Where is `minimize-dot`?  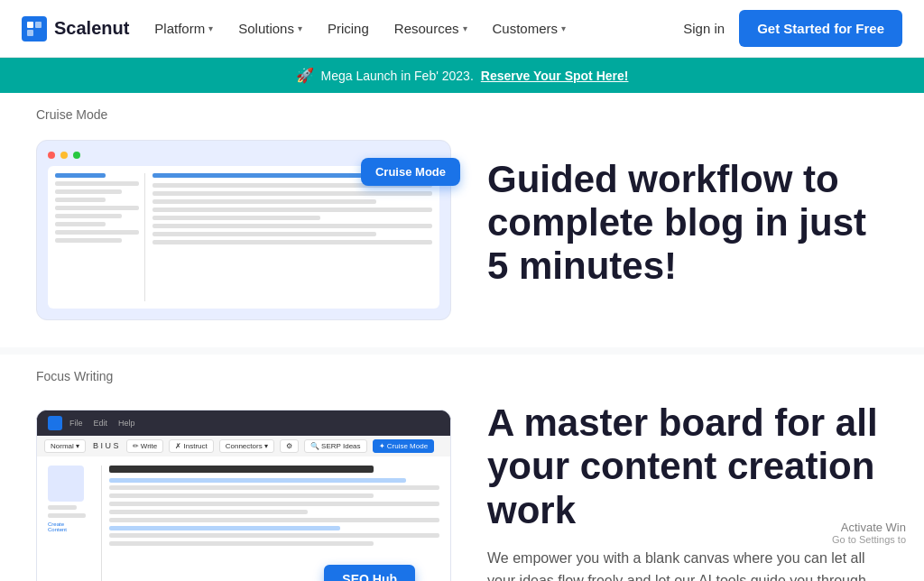 minimize-dot is located at coordinates (64, 155).